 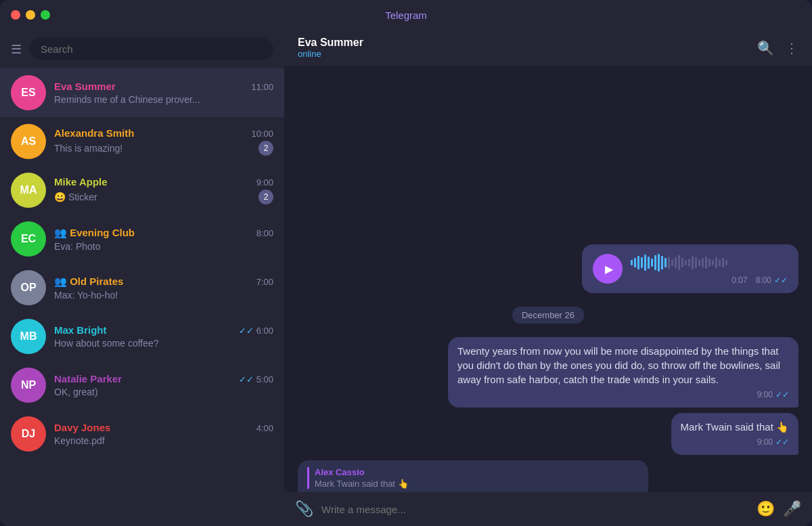 What do you see at coordinates (265, 282) in the screenshot?
I see `chat-time: 7:00` at bounding box center [265, 282].